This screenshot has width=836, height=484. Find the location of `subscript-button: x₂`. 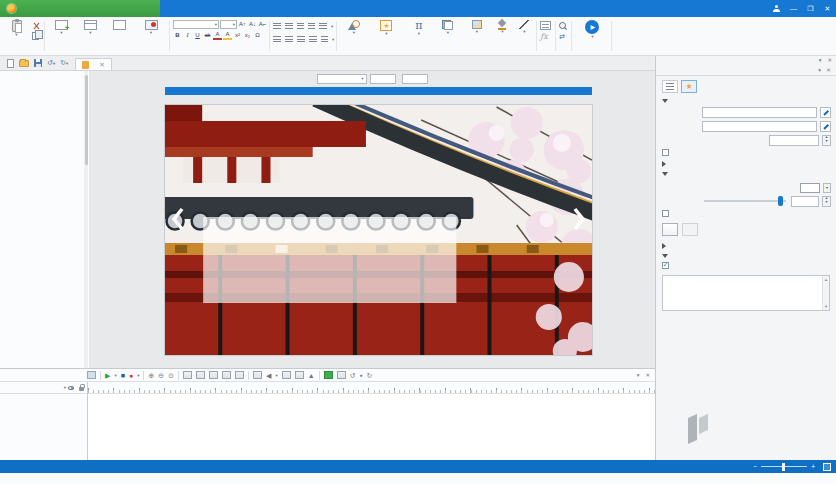

subscript-button: x₂ is located at coordinates (248, 35).